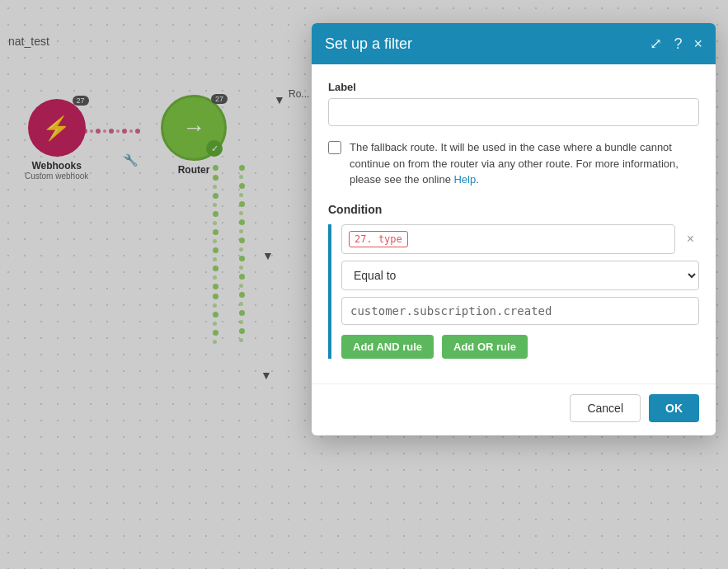  Describe the element at coordinates (520, 311) in the screenshot. I see `condition-value-input` at that location.